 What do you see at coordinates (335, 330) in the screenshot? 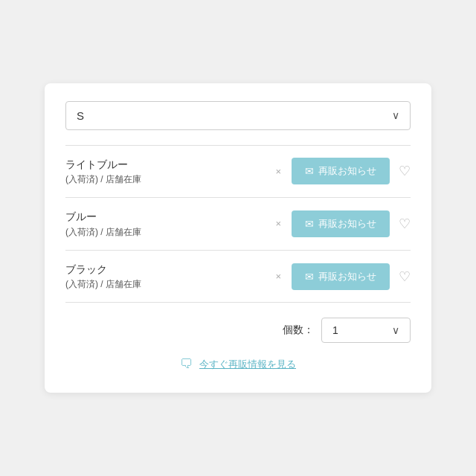
I see `quantity-value: 1` at bounding box center [335, 330].